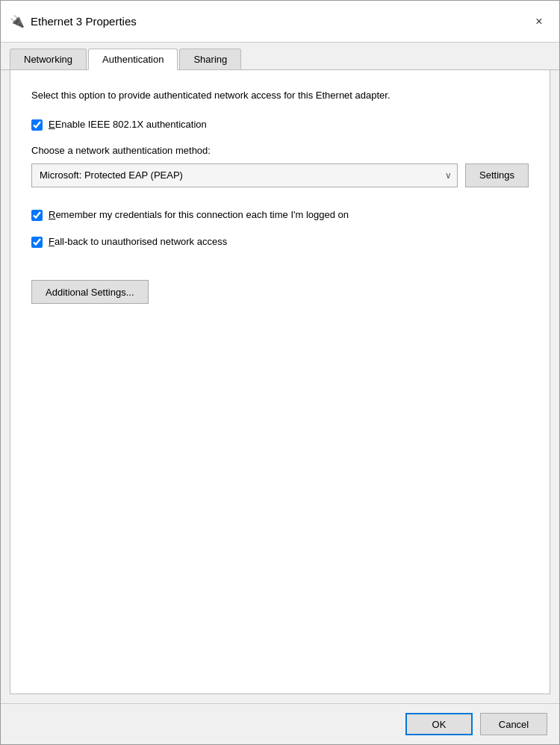  Describe the element at coordinates (73, 22) in the screenshot. I see `title-bar-left: Ethernet 3 Properties` at that location.